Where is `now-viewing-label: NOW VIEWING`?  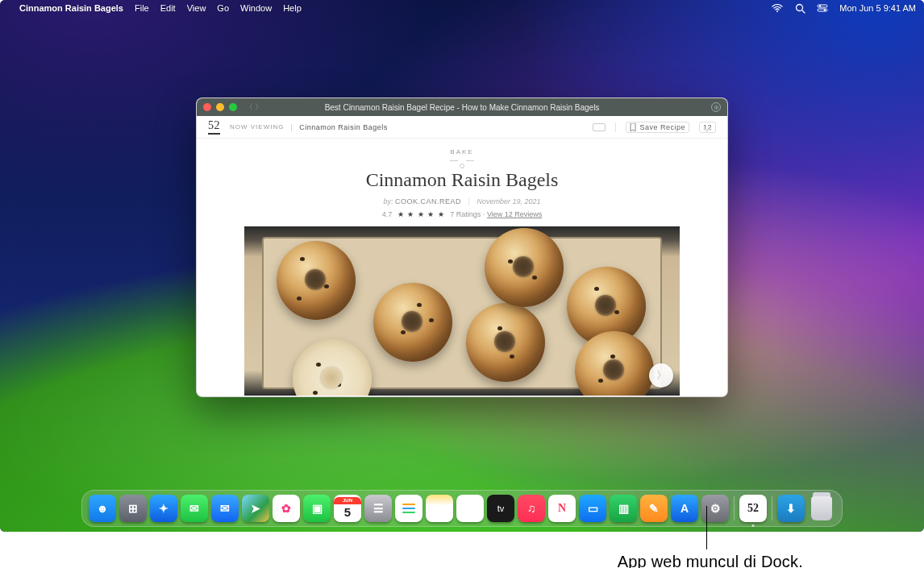 now-viewing-label: NOW VIEWING is located at coordinates (256, 127).